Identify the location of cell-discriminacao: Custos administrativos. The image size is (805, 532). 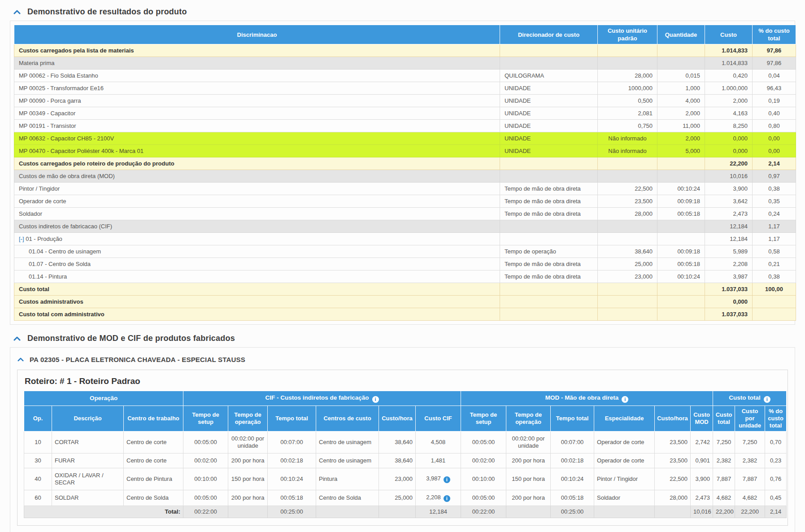
(257, 302).